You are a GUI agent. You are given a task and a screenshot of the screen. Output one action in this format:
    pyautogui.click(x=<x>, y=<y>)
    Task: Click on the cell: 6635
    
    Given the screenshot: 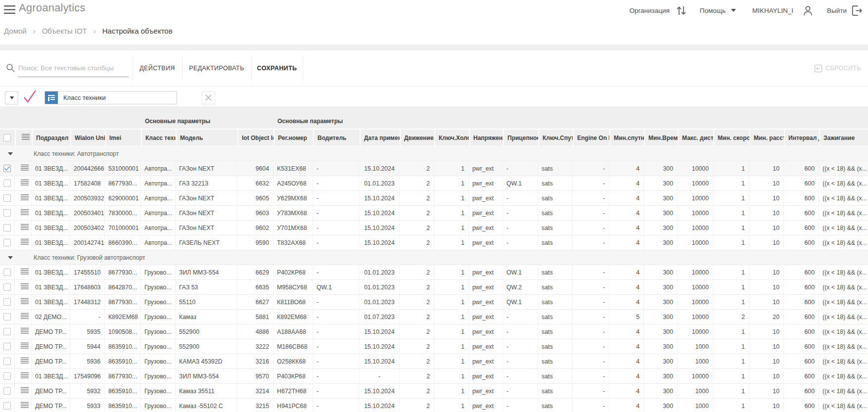 What is the action you would take?
    pyautogui.click(x=255, y=287)
    